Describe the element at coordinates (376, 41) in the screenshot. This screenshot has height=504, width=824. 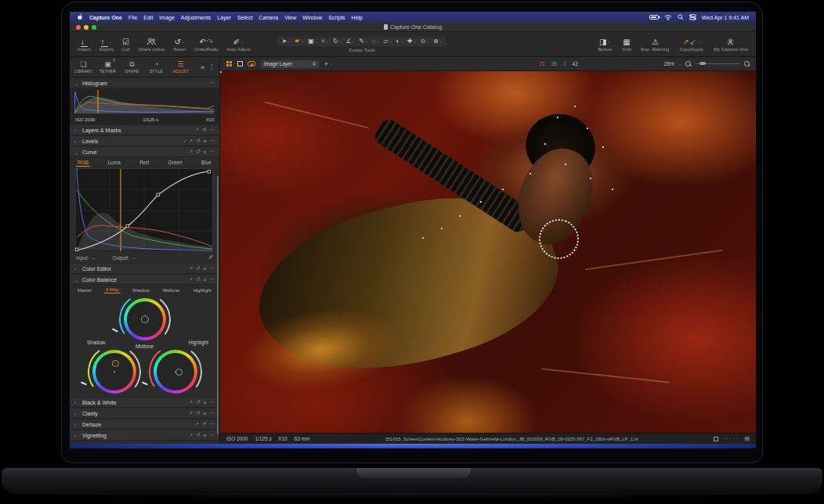
I see `erase-mask-tool: ⌄` at that location.